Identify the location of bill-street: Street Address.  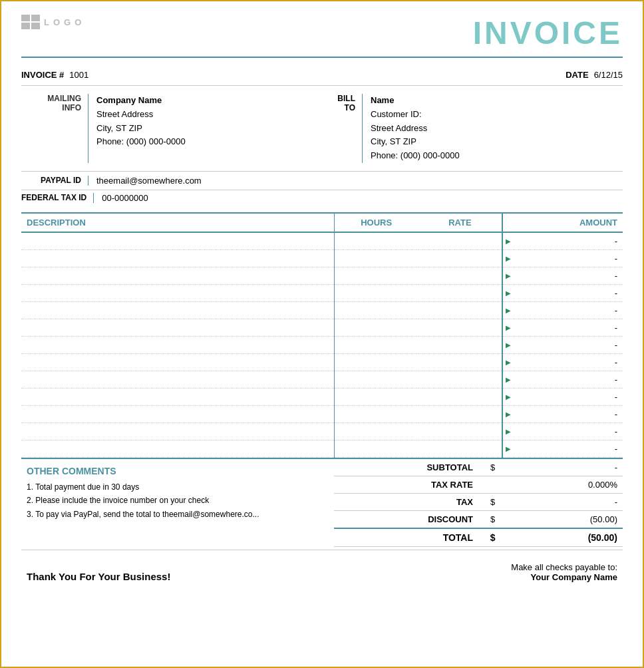
(496, 129).